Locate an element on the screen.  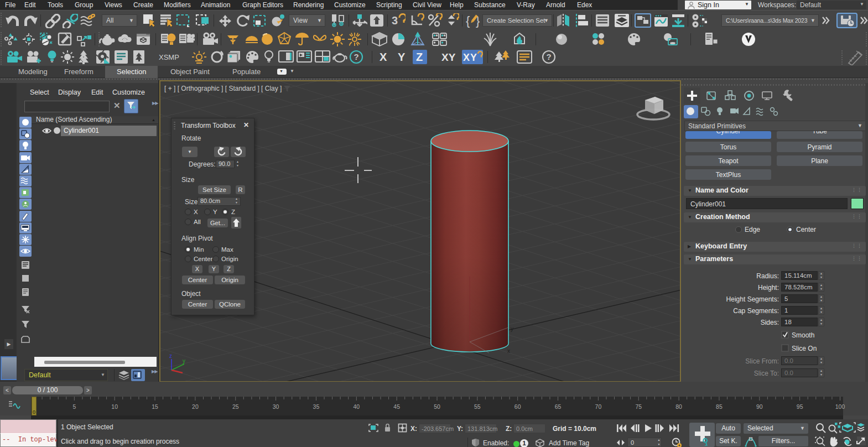
svg-text: 45 is located at coordinates (397, 407).